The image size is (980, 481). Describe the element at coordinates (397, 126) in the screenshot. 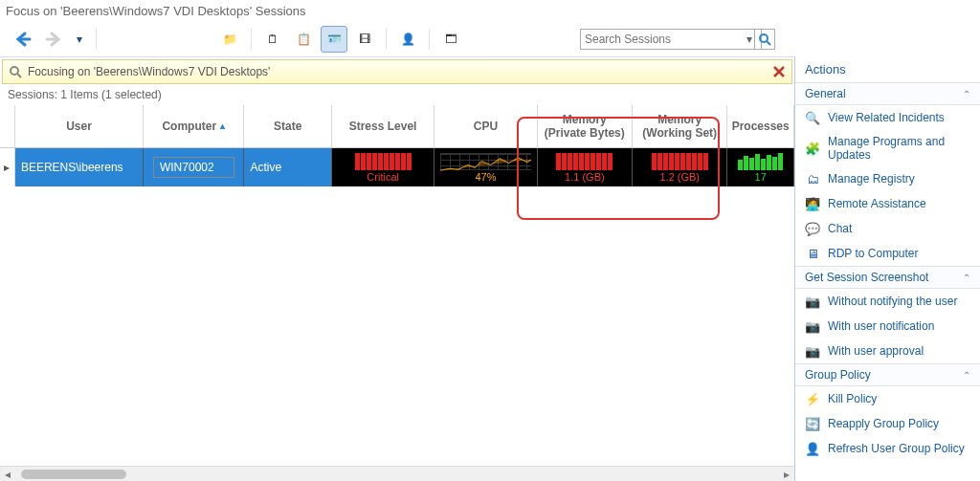

I see `table-header: User Computer State Stress Level CPU Mem…` at that location.